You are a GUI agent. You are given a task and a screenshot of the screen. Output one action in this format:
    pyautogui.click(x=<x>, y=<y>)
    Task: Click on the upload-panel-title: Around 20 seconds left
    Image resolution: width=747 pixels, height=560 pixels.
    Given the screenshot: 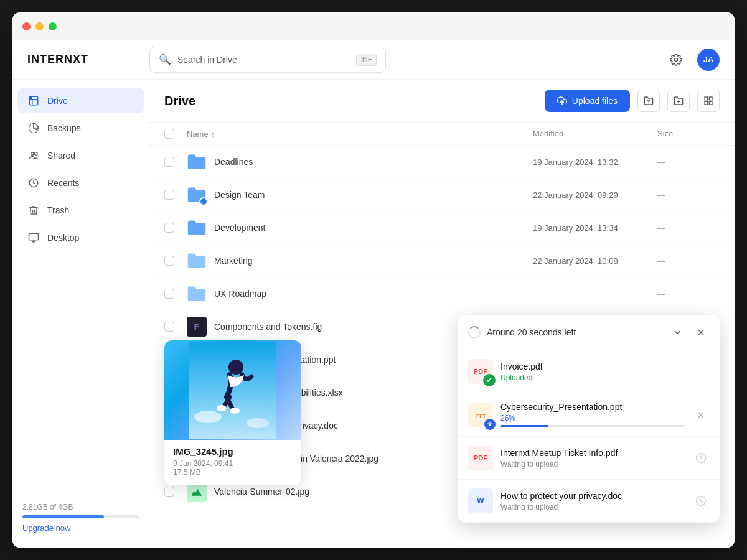 What is the action you would take?
    pyautogui.click(x=575, y=332)
    